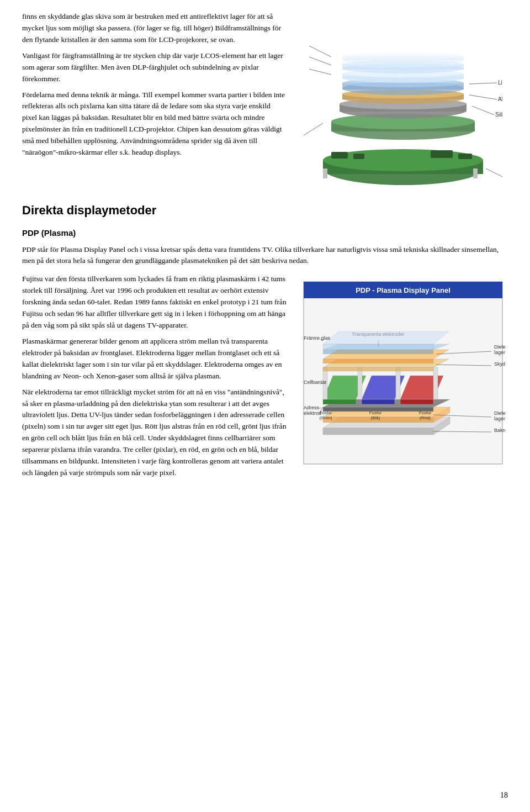 The height and width of the screenshot is (812, 530). What do you see at coordinates (155, 378) in the screenshot?
I see `bottom-text: Fujitsu var den första tillverkaren som …` at bounding box center [155, 378].